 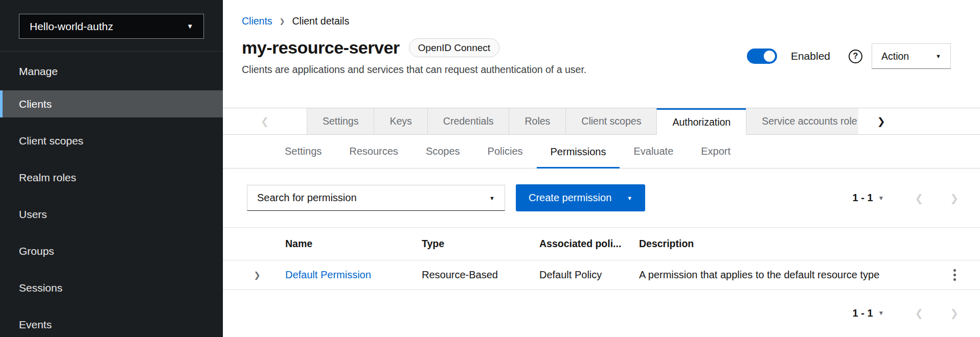 What do you see at coordinates (374, 151) in the screenshot?
I see `subtab-label: Resources` at bounding box center [374, 151].